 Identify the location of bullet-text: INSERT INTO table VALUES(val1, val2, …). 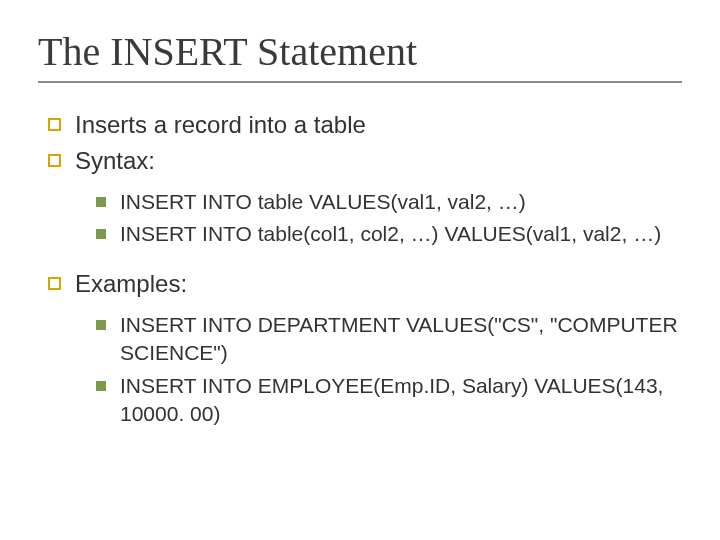
(323, 202).